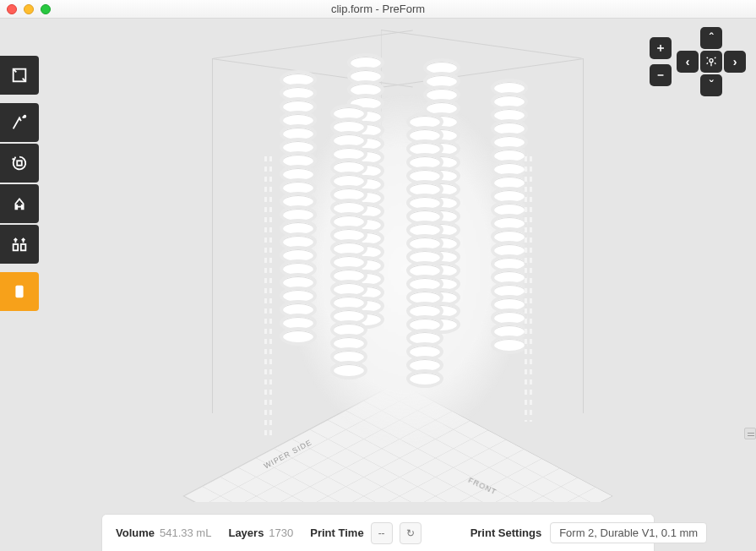  I want to click on layer-slider-handle, so click(750, 434).